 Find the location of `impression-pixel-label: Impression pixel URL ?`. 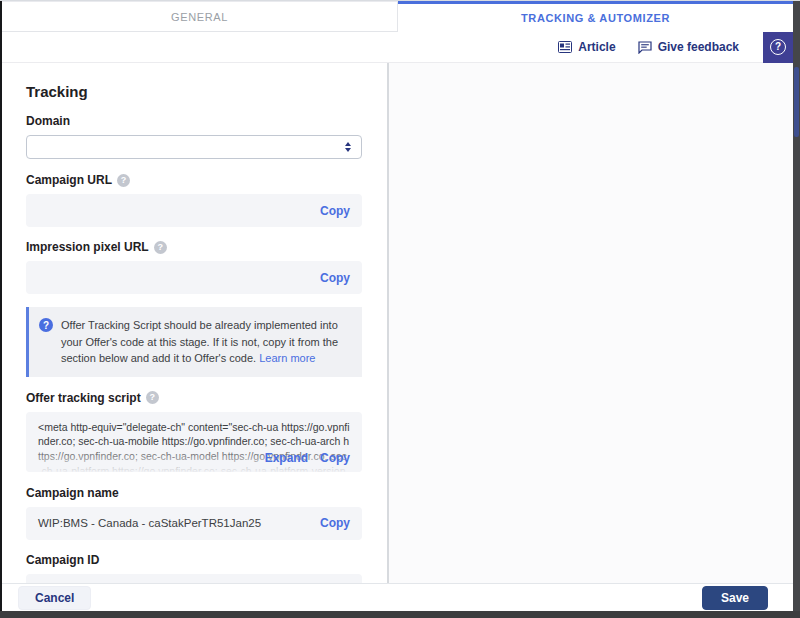

impression-pixel-label: Impression pixel URL ? is located at coordinates (194, 247).